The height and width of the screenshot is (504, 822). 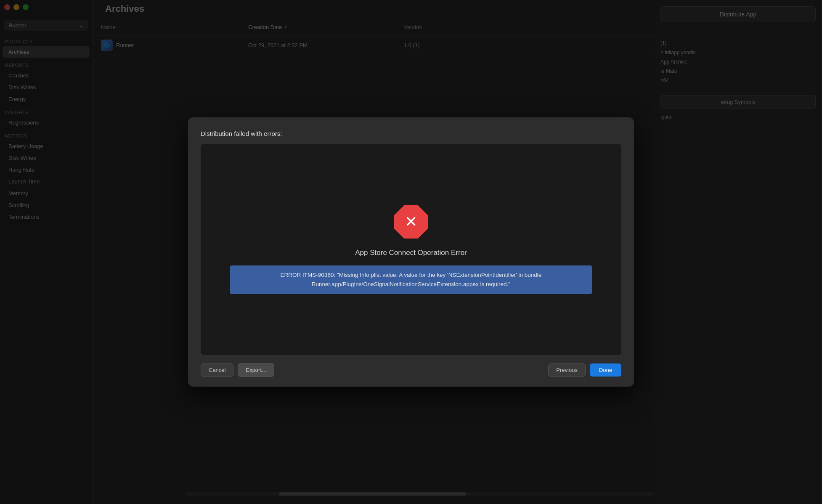 What do you see at coordinates (411, 253) in the screenshot?
I see `error-type-label: App Store Connect Operation Error` at bounding box center [411, 253].